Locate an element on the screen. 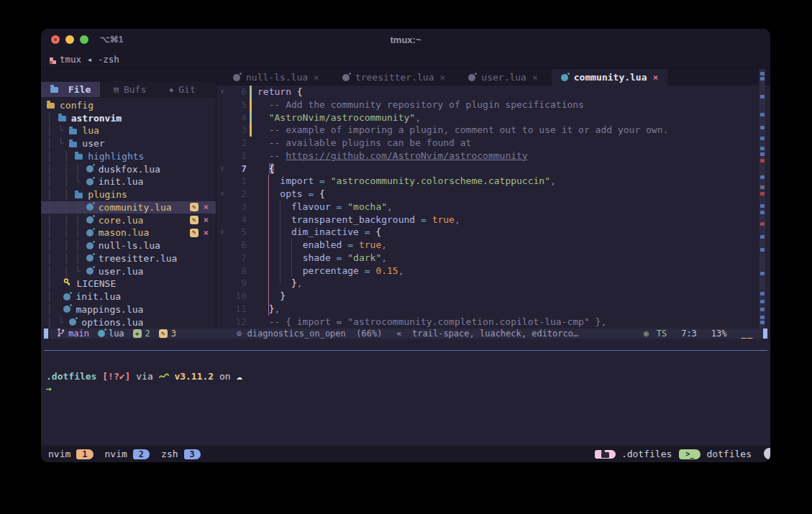 This screenshot has height=514, width=812. tree-item-user-lua: │ │ └ user.lua is located at coordinates (128, 271).